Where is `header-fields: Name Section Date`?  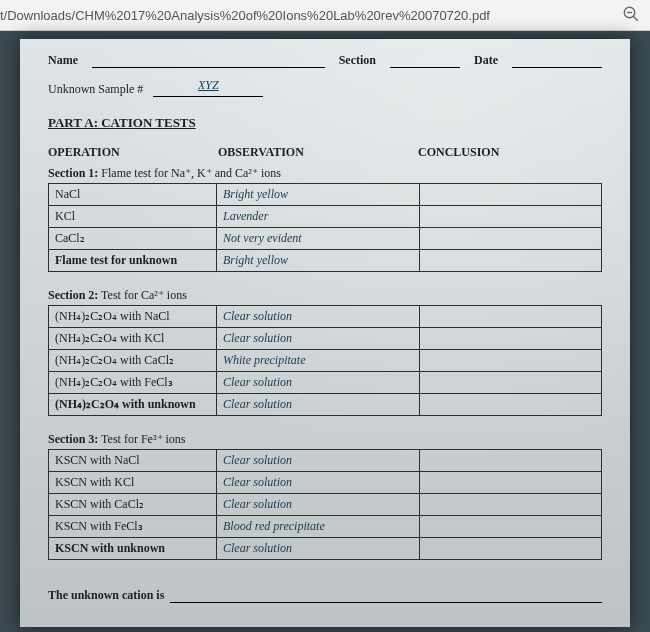 header-fields: Name Section Date is located at coordinates (325, 60).